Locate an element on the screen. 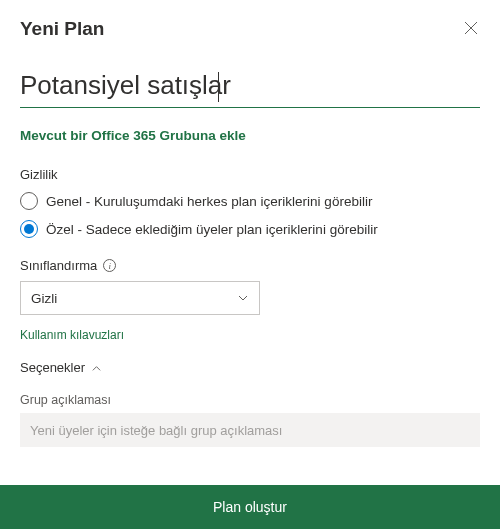  plan-name-input is located at coordinates (250, 88).